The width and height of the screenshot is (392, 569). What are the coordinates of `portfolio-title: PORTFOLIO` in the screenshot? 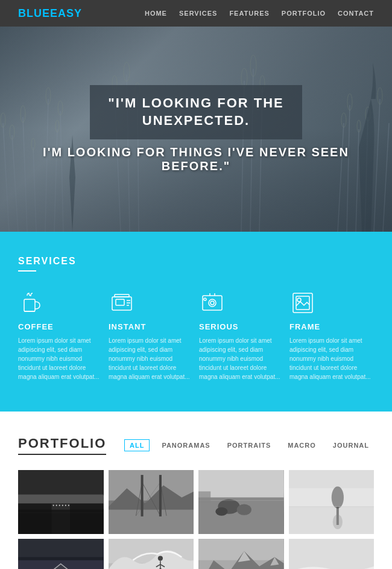 It's located at (62, 445).